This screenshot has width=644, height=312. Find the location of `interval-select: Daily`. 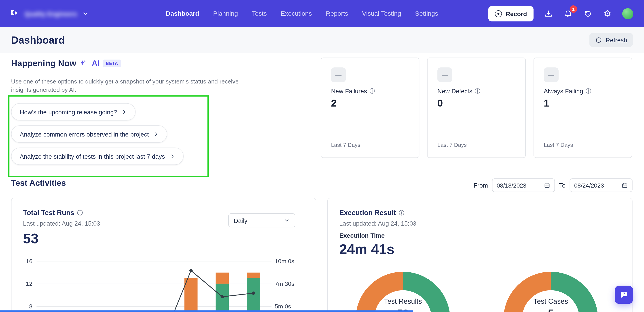

interval-select: Daily is located at coordinates (262, 220).